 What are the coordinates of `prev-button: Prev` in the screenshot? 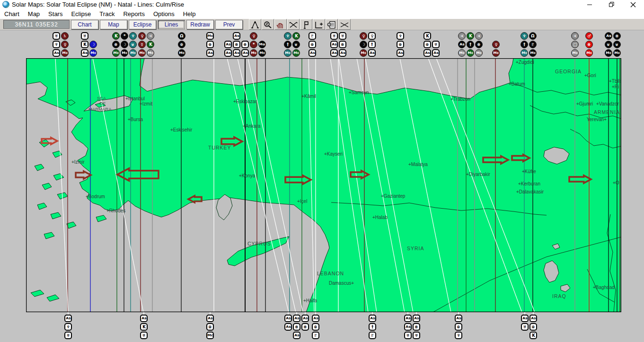 It's located at (229, 25).